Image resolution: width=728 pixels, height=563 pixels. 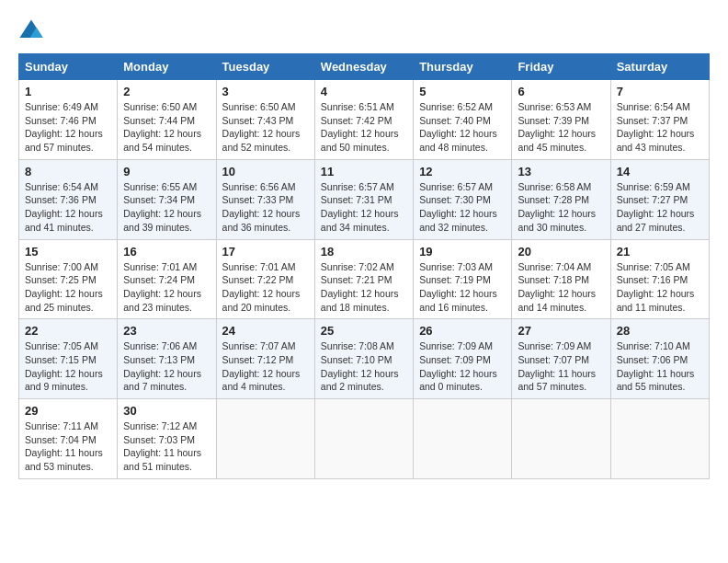 I want to click on day-number: 11, so click(x=364, y=171).